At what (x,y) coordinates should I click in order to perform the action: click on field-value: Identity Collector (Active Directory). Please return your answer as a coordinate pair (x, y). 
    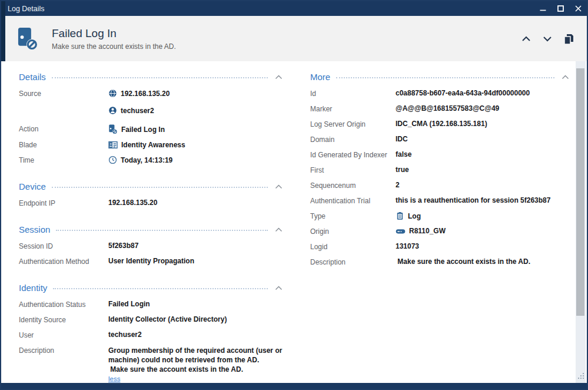
    Looking at the image, I should click on (167, 319).